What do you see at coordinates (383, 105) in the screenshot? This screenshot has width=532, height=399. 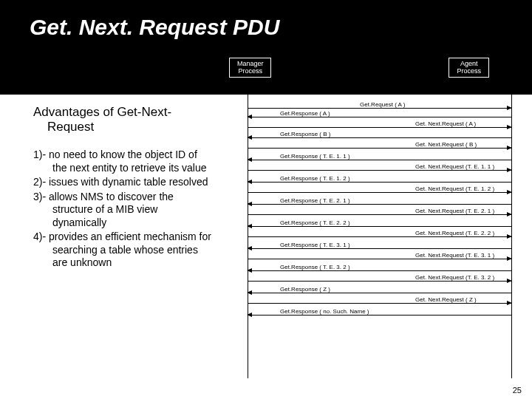 I see `message-label: Get.Request ( A )` at bounding box center [383, 105].